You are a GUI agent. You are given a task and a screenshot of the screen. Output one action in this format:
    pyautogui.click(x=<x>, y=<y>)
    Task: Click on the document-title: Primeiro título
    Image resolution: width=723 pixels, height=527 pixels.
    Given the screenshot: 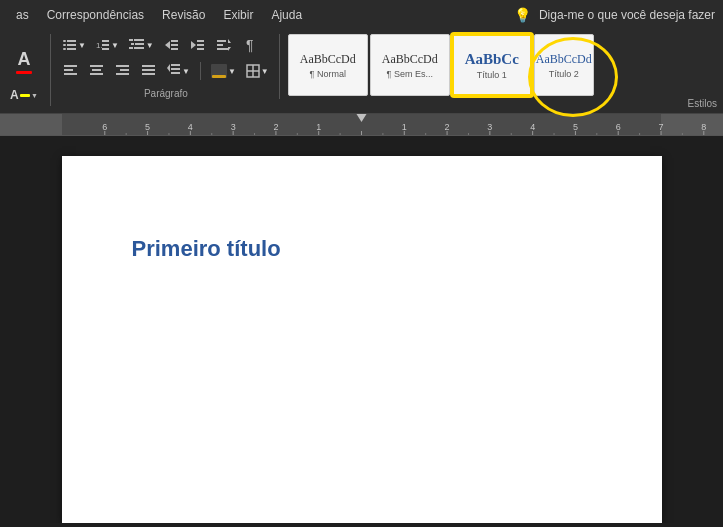 What is the action you would take?
    pyautogui.click(x=362, y=249)
    